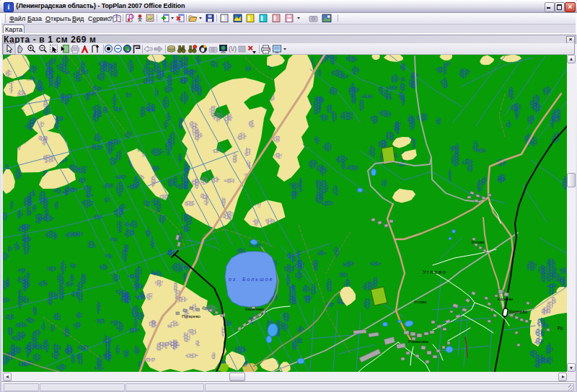  Describe the element at coordinates (255, 309) in the screenshot. I see `svg-text: Кяселево` at that location.